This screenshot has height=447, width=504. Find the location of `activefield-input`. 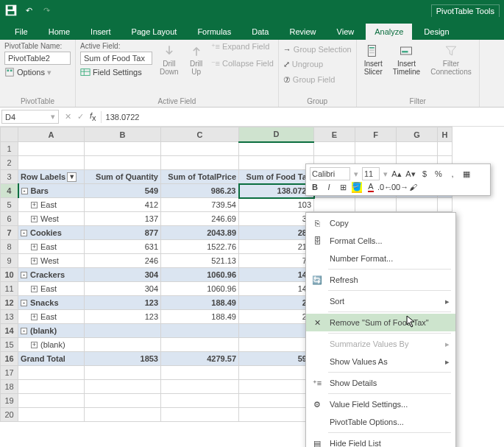

activefield-input is located at coordinates (116, 58).